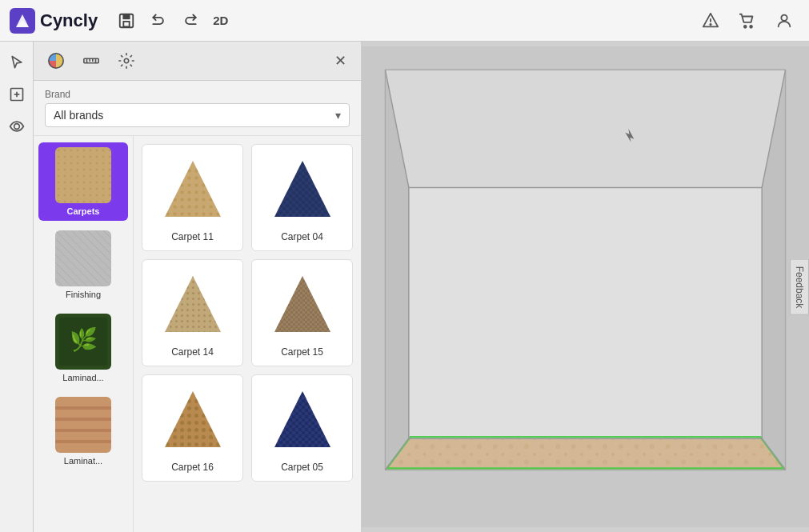  I want to click on alert-button, so click(711, 21).